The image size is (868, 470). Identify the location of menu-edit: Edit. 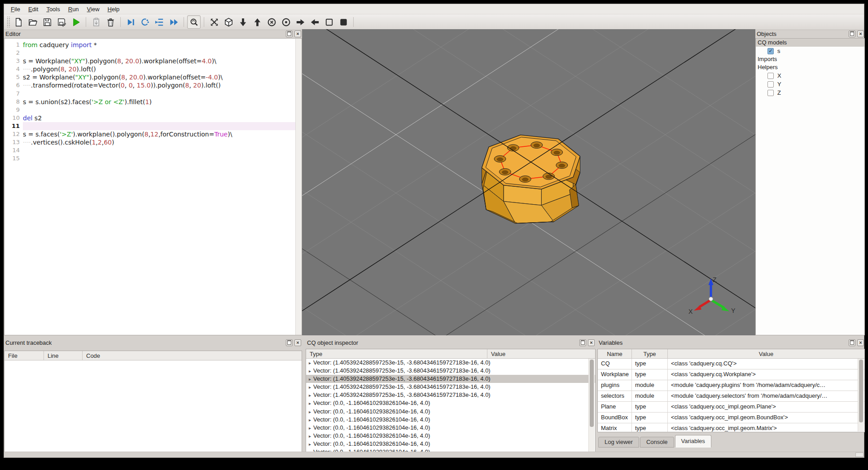
(33, 9).